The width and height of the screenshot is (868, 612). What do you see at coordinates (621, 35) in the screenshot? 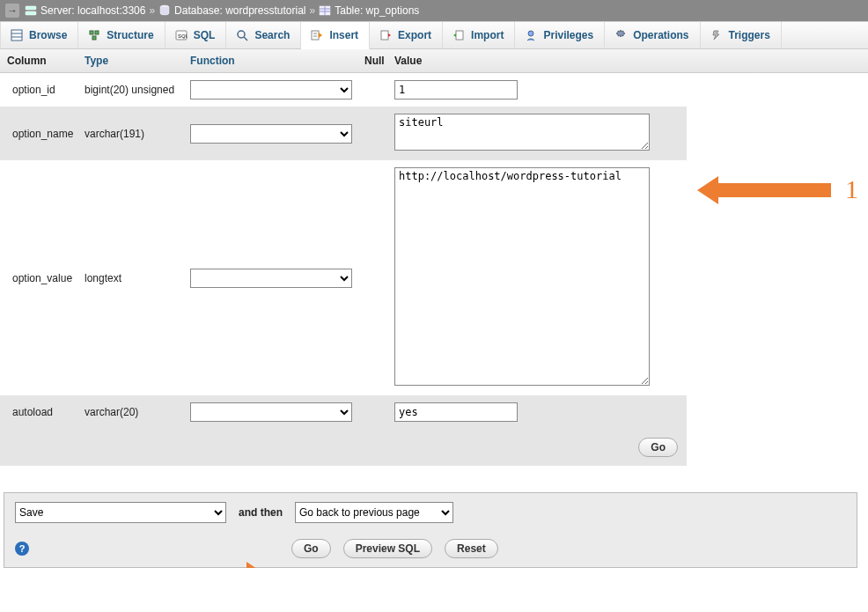
I see `operations-icon` at bounding box center [621, 35].